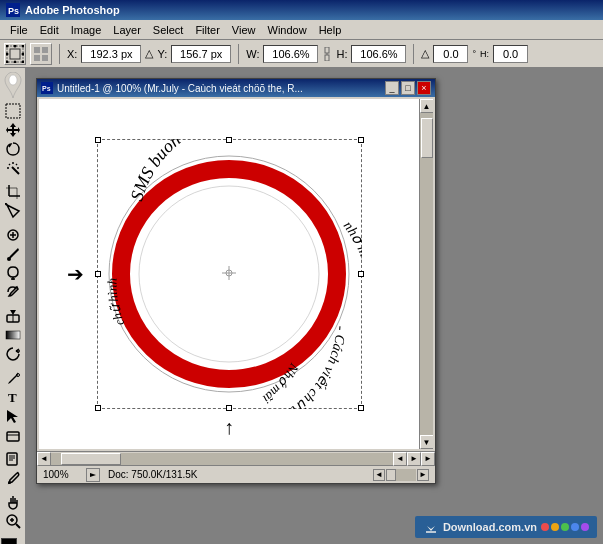  I want to click on vertical-scrollbar: ▲ ▼, so click(426, 274).